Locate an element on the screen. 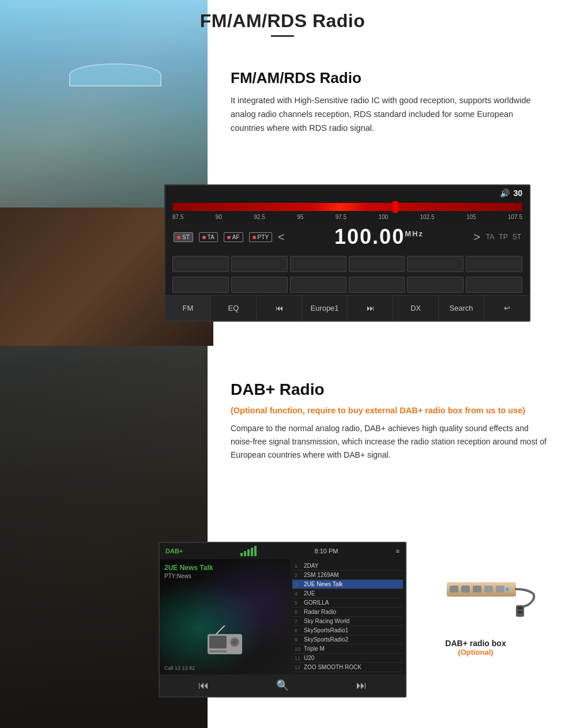 This screenshot has height=728, width=565. dab-channel-1: 1 2DAY is located at coordinates (348, 566).